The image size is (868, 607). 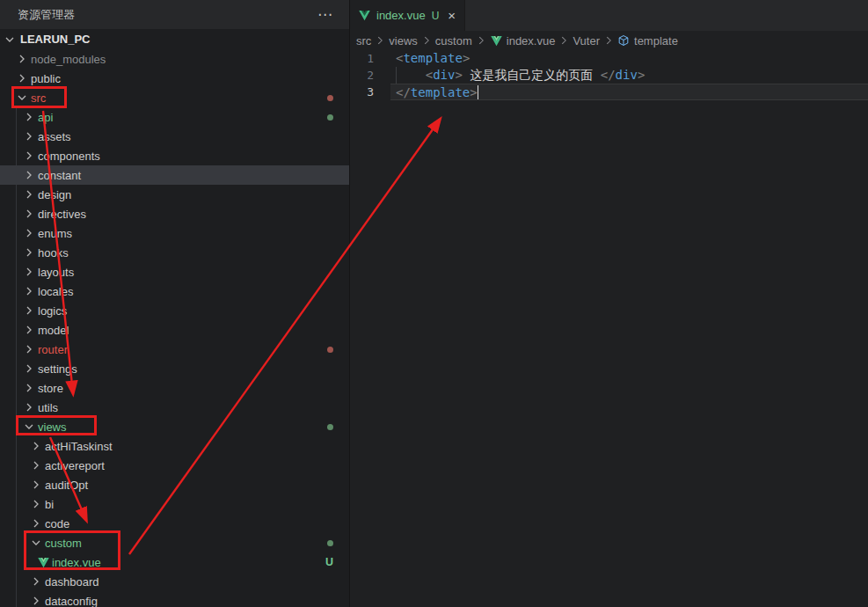 What do you see at coordinates (174, 465) in the screenshot?
I see `tree-item-activereport: activereport` at bounding box center [174, 465].